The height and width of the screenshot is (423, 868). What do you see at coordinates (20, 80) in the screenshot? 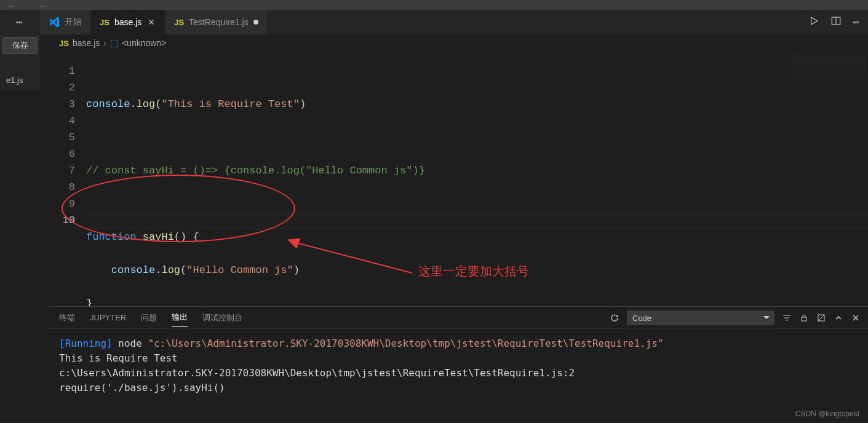
I see `explorer-item: e1.js` at bounding box center [20, 80].